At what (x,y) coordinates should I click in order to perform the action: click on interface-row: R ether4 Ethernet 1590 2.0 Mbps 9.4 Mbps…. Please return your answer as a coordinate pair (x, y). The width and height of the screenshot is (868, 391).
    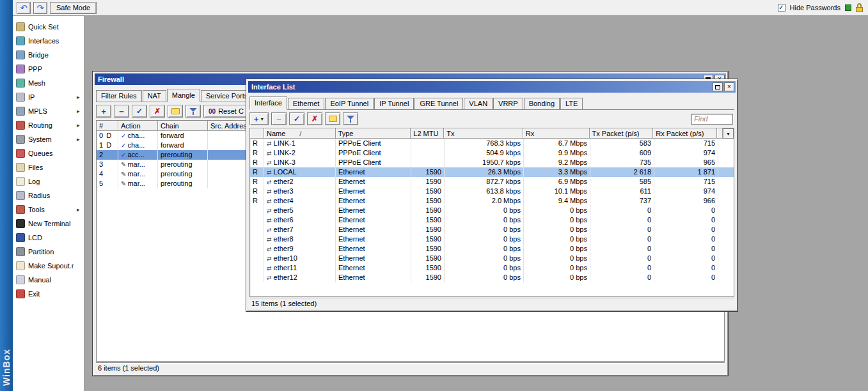
    Looking at the image, I should click on (492, 201).